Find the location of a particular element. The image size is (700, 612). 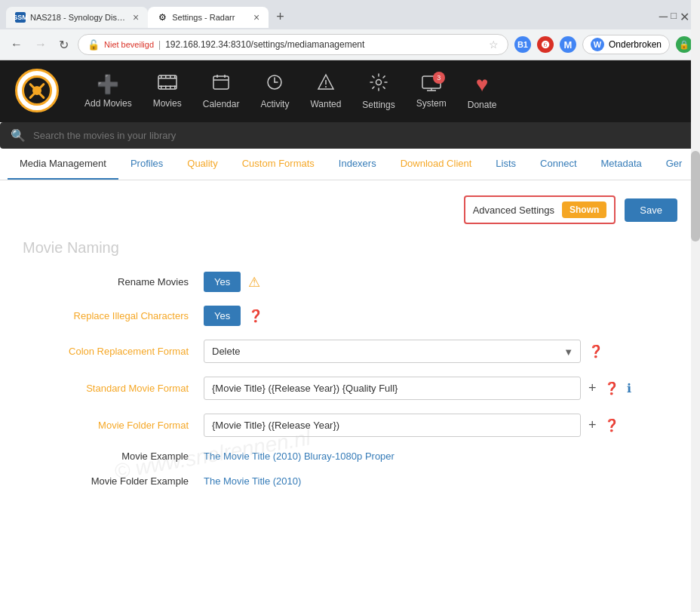

tab-media-management: Media Management is located at coordinates (63, 165).